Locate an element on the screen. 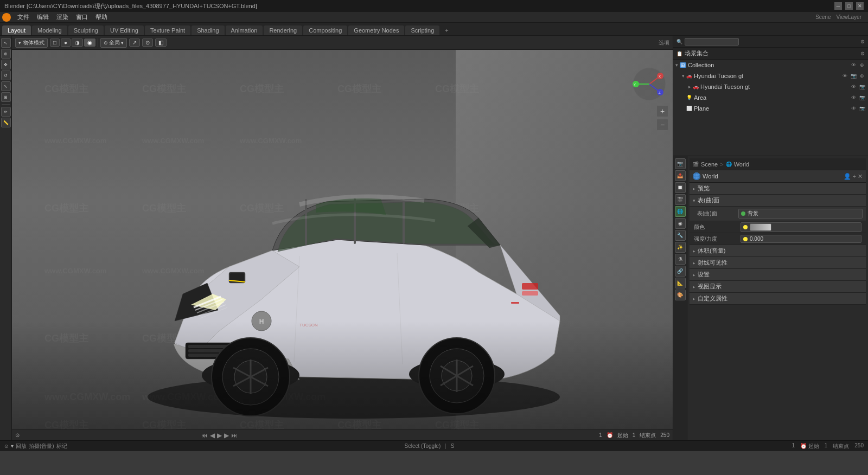 The height and width of the screenshot is (475, 868). tucson-mesh-eye: 👁 is located at coordinates (853, 87).